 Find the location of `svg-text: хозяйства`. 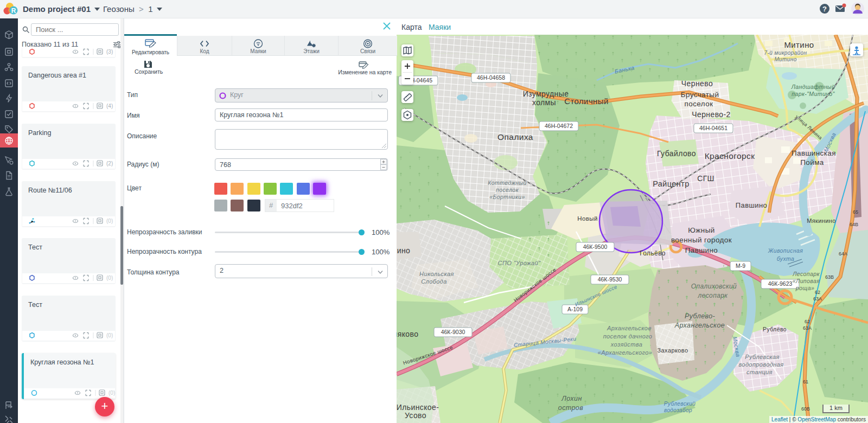

svg-text: хозяйства is located at coordinates (626, 344).